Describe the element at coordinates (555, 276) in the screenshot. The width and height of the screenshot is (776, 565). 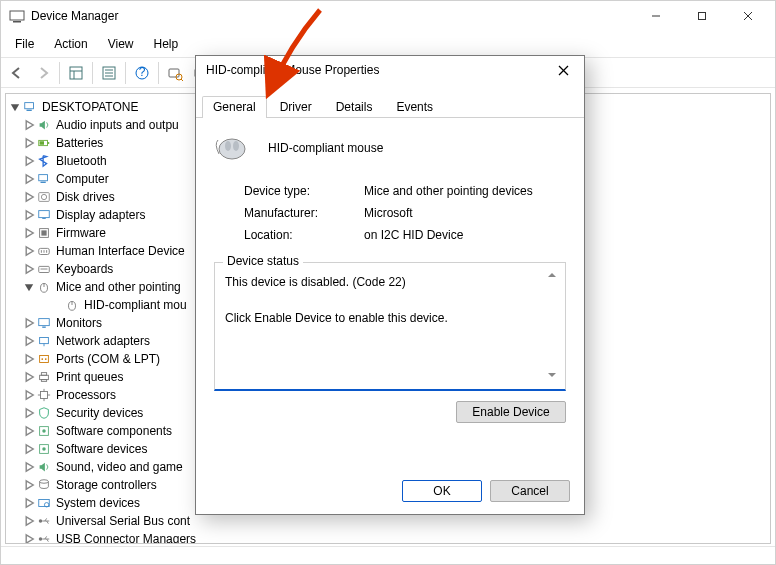
I see `scroll-up-icon` at that location.